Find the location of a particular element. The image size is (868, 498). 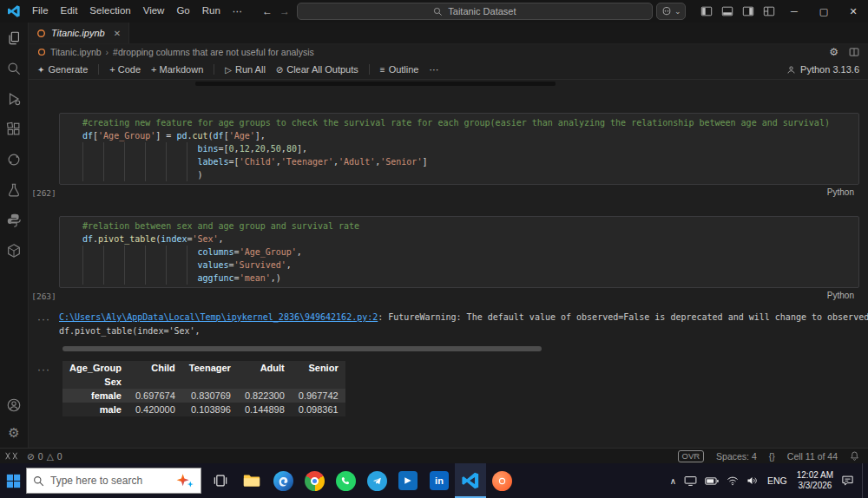

cell-gutter is located at coordinates (43, 149).